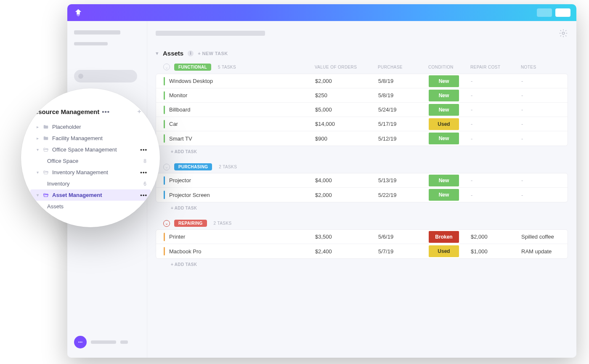  Describe the element at coordinates (362, 110) in the screenshot. I see `table-row: Billboard $5,000 5/24/19 New - -` at that location.